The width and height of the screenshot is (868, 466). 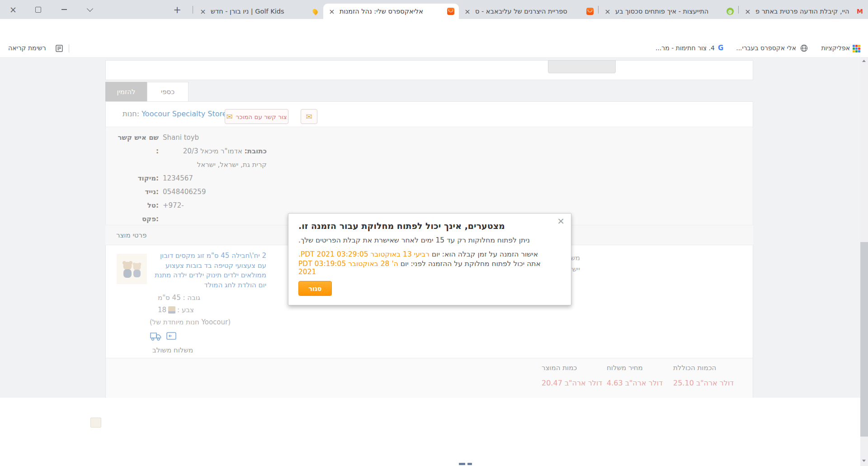 What do you see at coordinates (804, 11) in the screenshot?
I see `tab-title: היי, קיבלת הודעה פרטית באתר פ` at bounding box center [804, 11].